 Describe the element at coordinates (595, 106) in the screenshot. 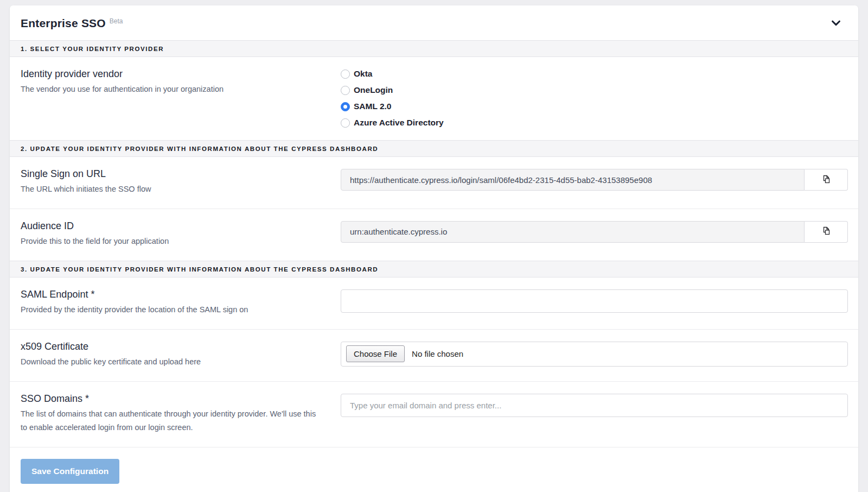

I see `radio-option-saml-2-0: SAML 2.0` at that location.